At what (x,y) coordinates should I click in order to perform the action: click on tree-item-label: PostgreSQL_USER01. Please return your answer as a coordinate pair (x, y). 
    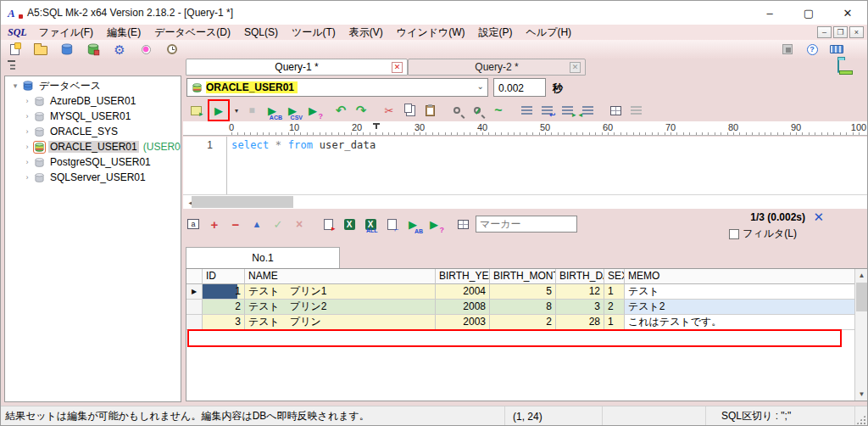
    Looking at the image, I should click on (100, 162).